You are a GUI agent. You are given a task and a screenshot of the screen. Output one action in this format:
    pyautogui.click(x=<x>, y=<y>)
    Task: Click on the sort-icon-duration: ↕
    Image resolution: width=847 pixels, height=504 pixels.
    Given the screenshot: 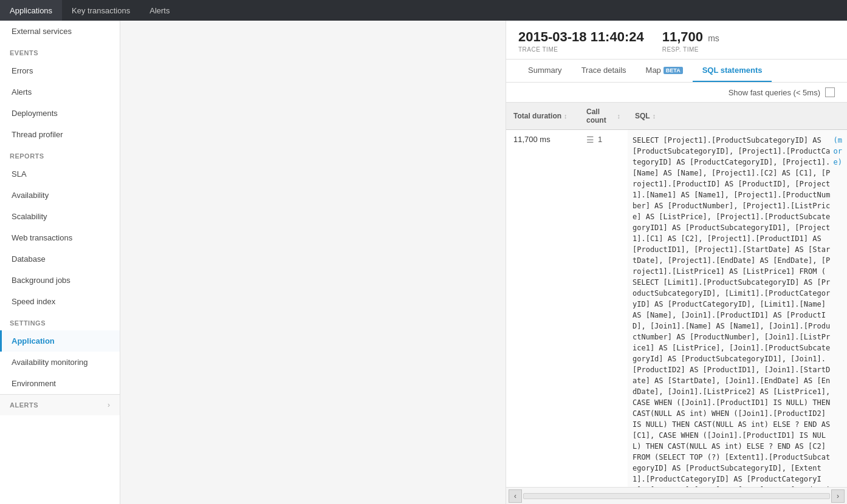 What is the action you would take?
    pyautogui.click(x=566, y=116)
    